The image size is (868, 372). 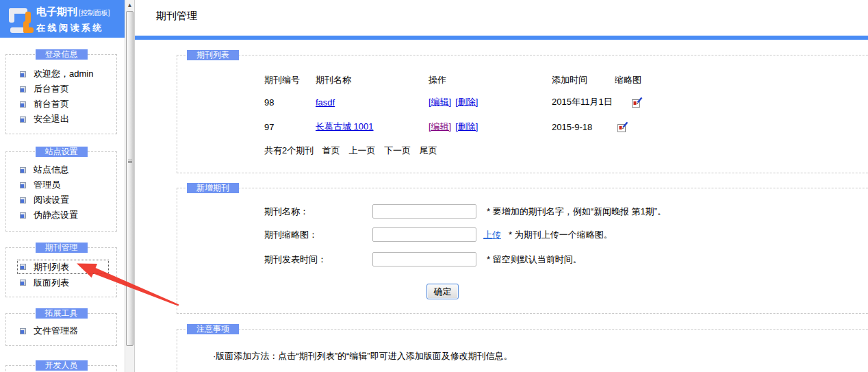 I want to click on col-header-name: 期刊名称, so click(x=372, y=80).